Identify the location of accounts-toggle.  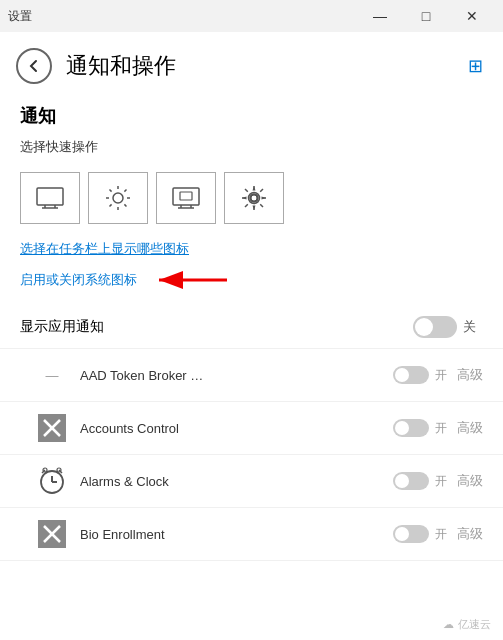
(411, 428).